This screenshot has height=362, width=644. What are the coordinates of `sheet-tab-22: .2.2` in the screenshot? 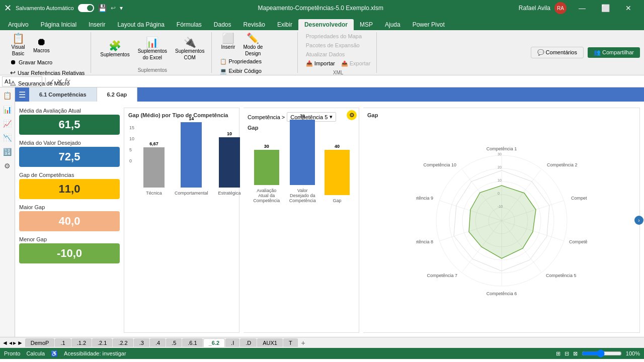 It's located at (123, 343).